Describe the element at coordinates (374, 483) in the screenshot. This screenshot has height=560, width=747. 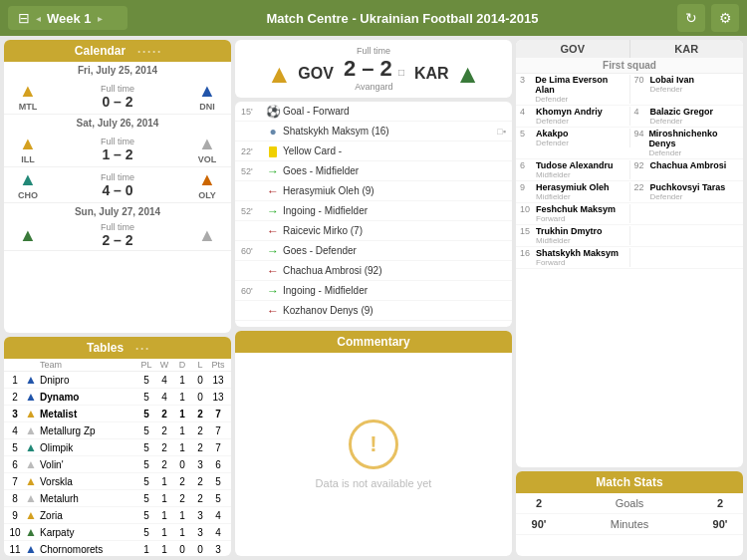
I see `no-data-message: Data is not available yet` at that location.